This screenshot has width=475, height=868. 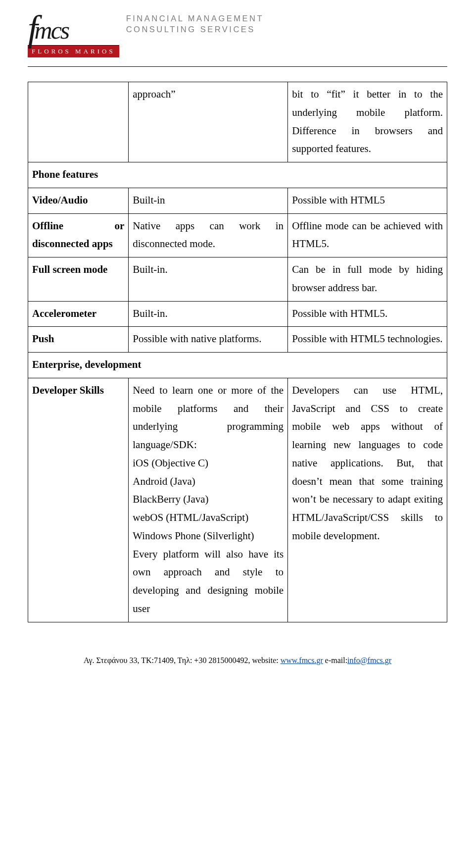 What do you see at coordinates (78, 500) in the screenshot?
I see `cell-label: Developer Skills` at bounding box center [78, 500].